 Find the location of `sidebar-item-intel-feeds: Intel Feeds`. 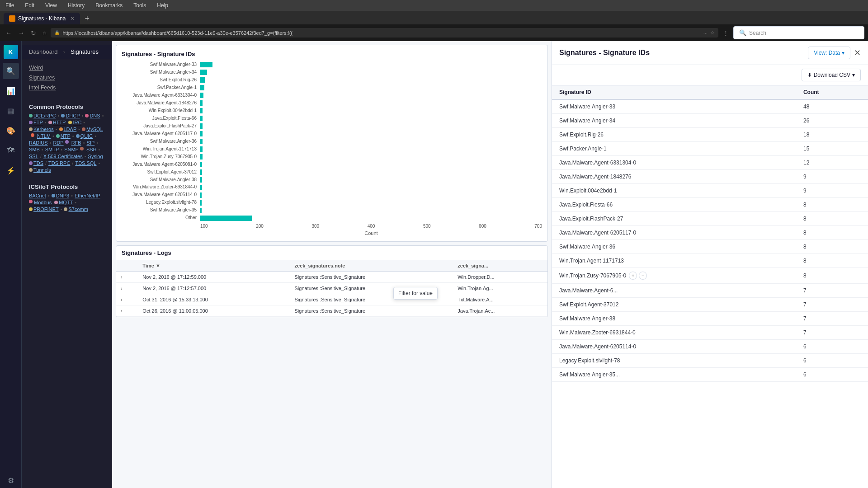

sidebar-item-intel-feeds: Intel Feeds is located at coordinates (67, 88).